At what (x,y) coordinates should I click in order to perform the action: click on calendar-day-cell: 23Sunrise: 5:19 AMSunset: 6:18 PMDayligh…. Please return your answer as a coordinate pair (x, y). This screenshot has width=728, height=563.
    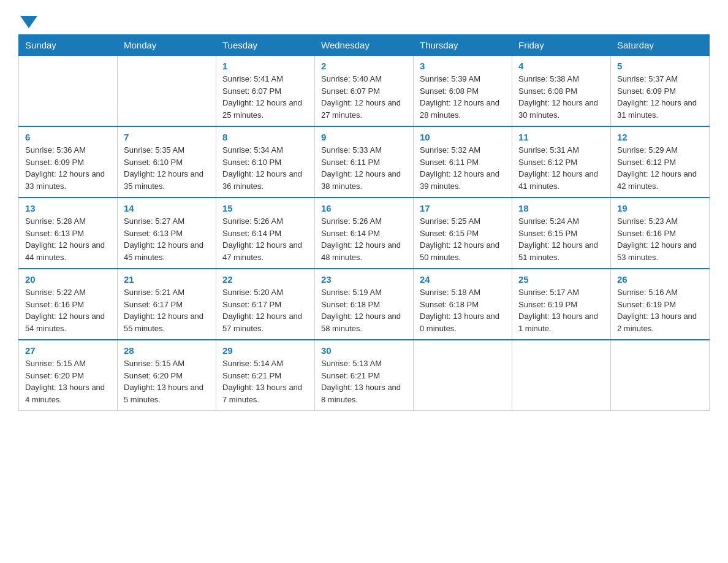
    Looking at the image, I should click on (364, 304).